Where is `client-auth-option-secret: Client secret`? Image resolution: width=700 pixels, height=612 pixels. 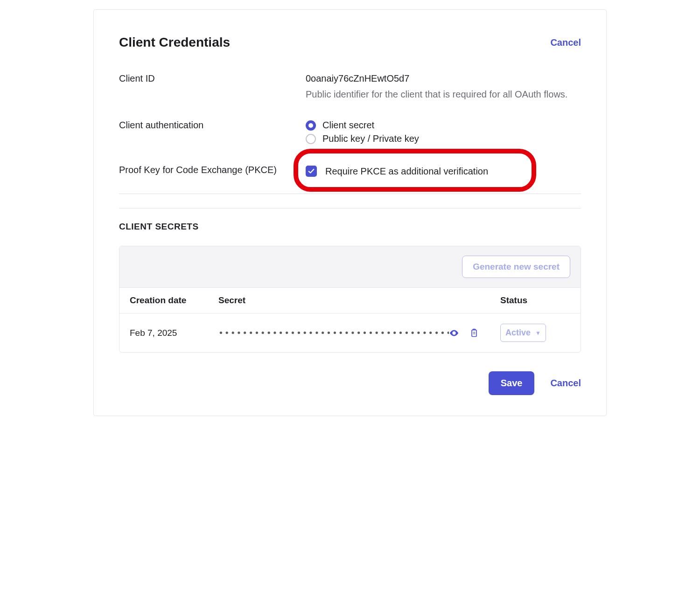
client-auth-option-secret: Client secret is located at coordinates (443, 125).